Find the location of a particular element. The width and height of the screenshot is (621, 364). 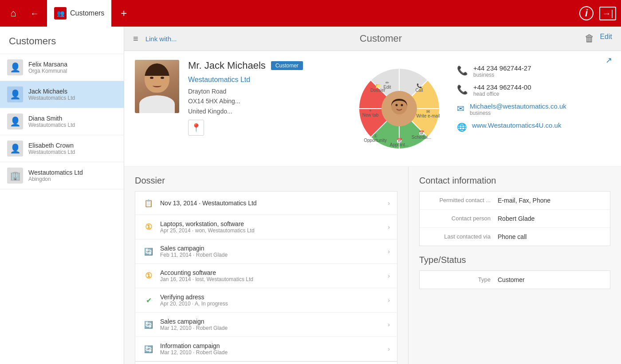

customer-name-westautomatics: Westautomatics Ltd is located at coordinates (73, 172).